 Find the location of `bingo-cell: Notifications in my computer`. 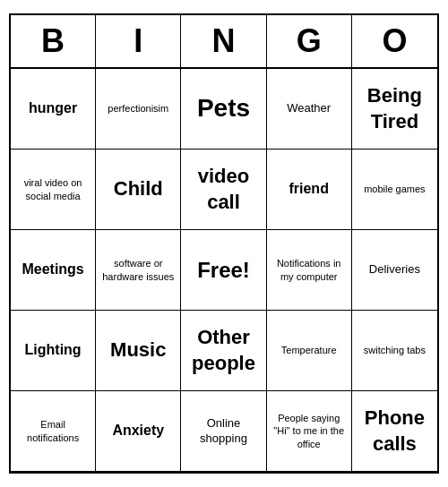

bingo-cell: Notifications in my computer is located at coordinates (310, 270).